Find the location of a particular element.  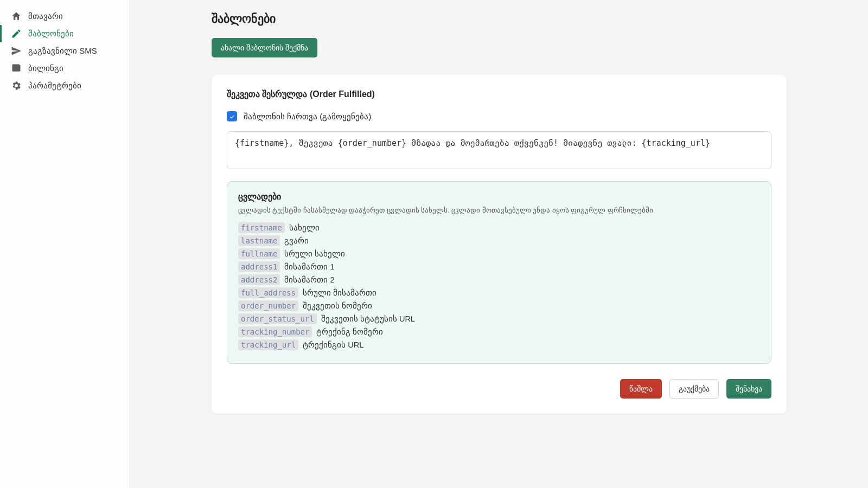

variable-description: ტრექინგ ნომერი is located at coordinates (349, 332).